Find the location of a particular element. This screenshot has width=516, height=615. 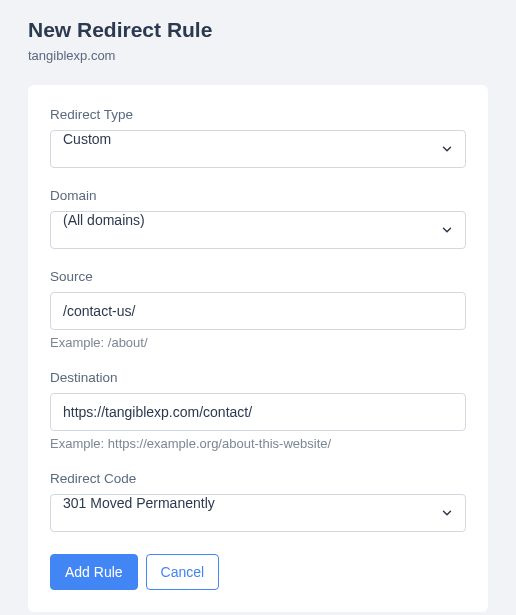

destination-label: Destination is located at coordinates (258, 378).